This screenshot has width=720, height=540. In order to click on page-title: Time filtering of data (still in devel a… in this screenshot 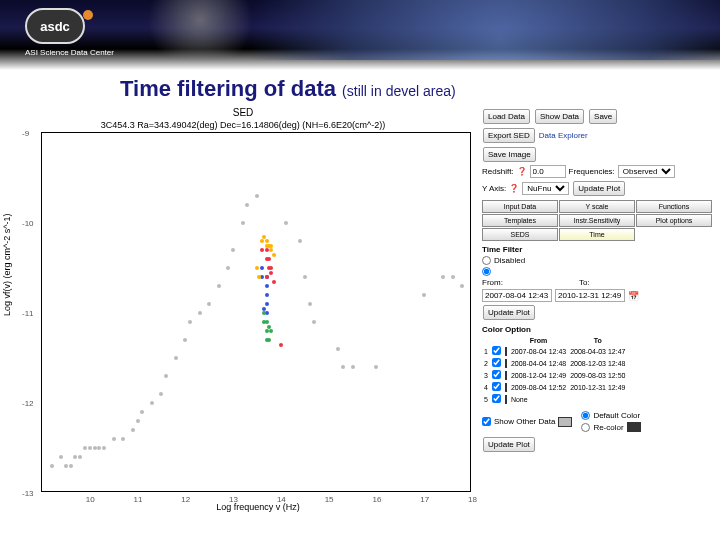, I will do `click(360, 88)`.